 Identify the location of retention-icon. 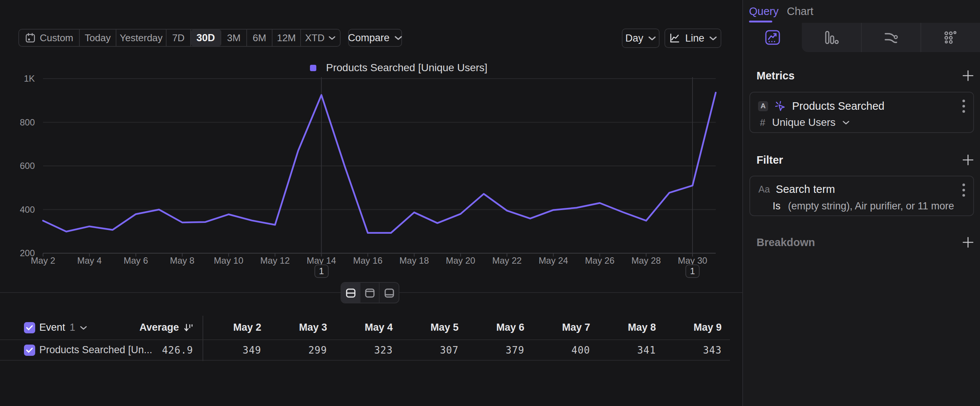
(950, 37).